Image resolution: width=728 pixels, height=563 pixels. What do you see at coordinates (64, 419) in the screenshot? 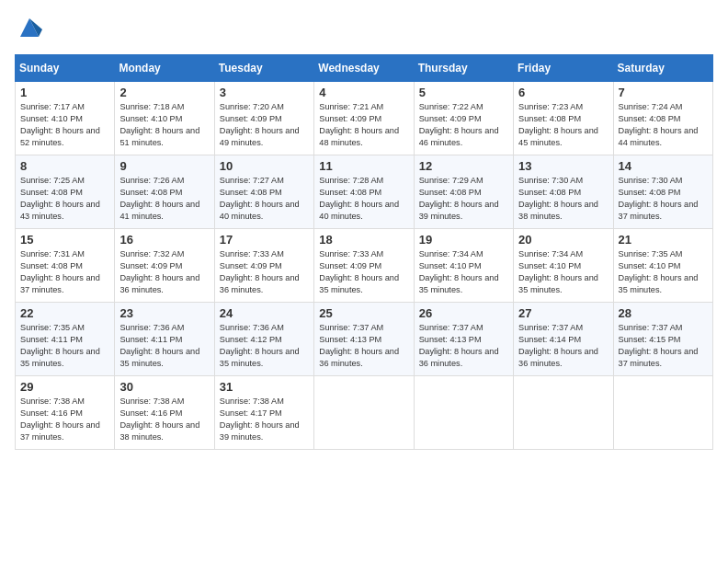
I see `day-info: Sunrise: 7:38 AMSunset: 4:16 PMDaylight:…` at bounding box center [64, 419].